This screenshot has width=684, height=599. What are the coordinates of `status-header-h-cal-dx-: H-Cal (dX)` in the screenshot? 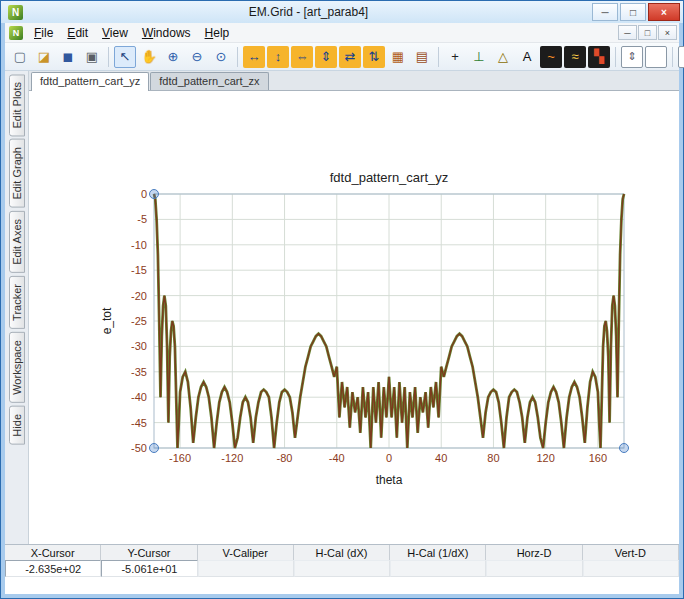 It's located at (342, 552).